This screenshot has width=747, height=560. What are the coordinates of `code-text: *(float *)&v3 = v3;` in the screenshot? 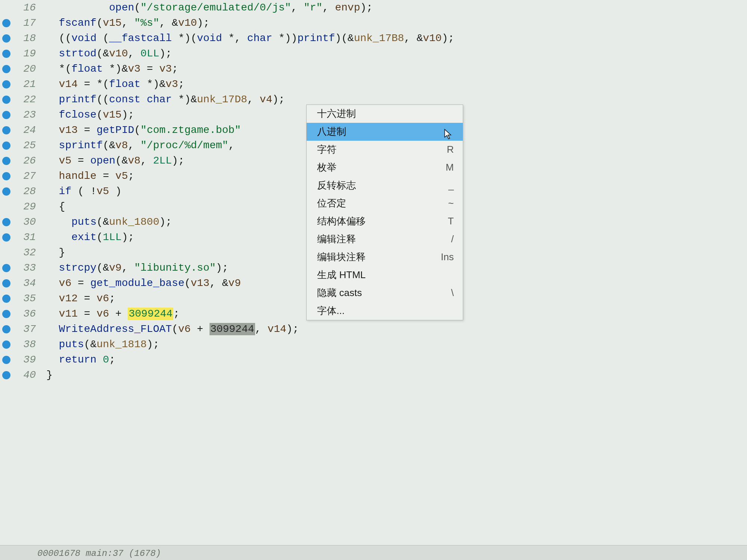 It's located at (112, 69).